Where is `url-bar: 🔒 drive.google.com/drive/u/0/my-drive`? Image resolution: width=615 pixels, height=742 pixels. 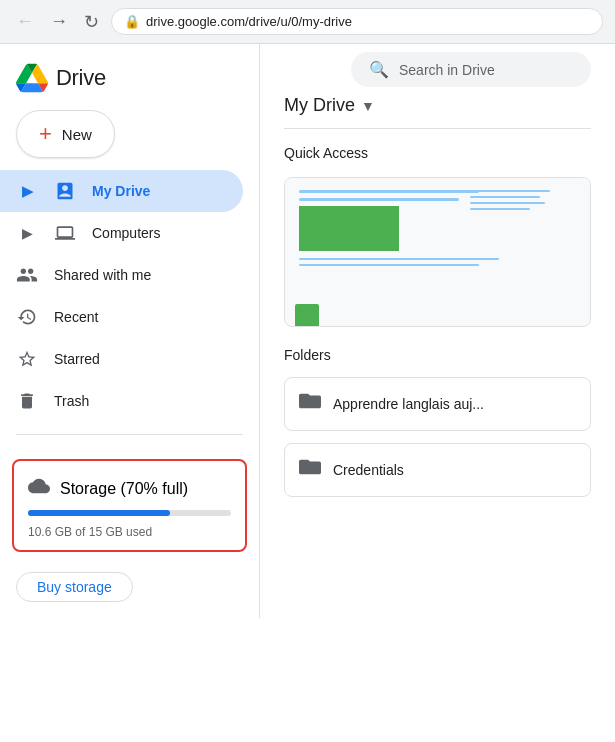
url-bar: 🔒 drive.google.com/drive/u/0/my-drive is located at coordinates (357, 22).